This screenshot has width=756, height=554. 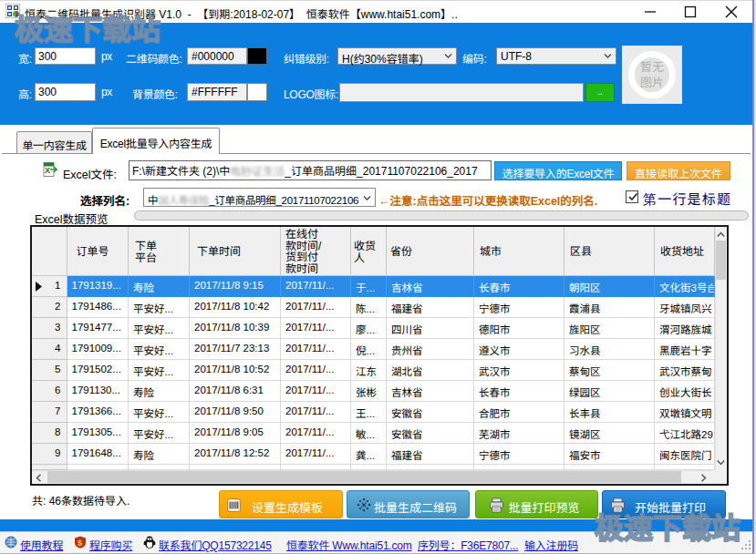 What do you see at coordinates (47, 170) in the screenshot?
I see `svg-text: X` at bounding box center [47, 170].